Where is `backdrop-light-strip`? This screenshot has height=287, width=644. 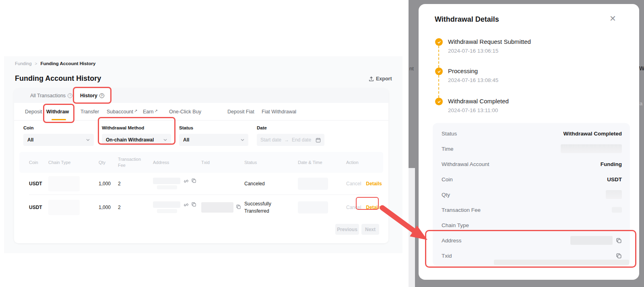
backdrop-light-strip is located at coordinates (412, 228).